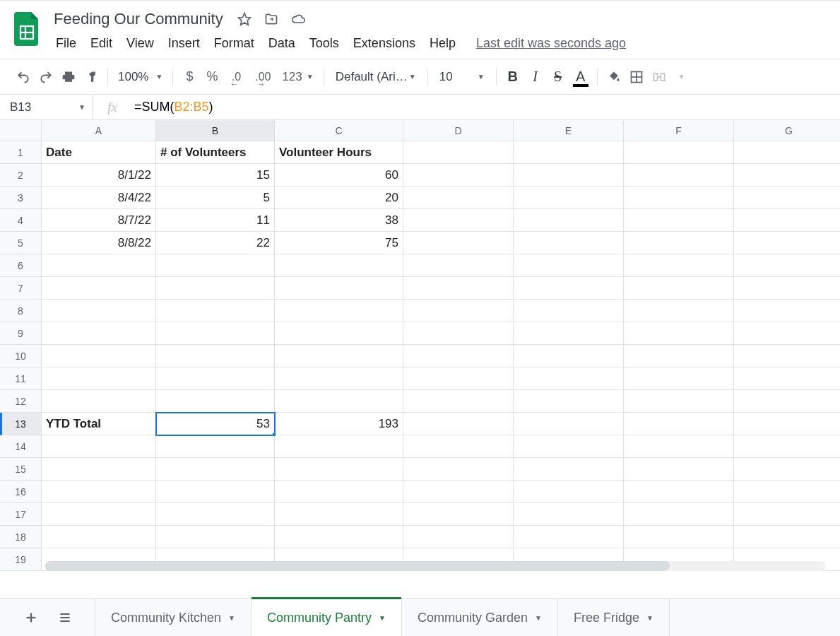 The width and height of the screenshot is (840, 636). Describe the element at coordinates (215, 243) in the screenshot. I see `cell-B5: 22` at that location.